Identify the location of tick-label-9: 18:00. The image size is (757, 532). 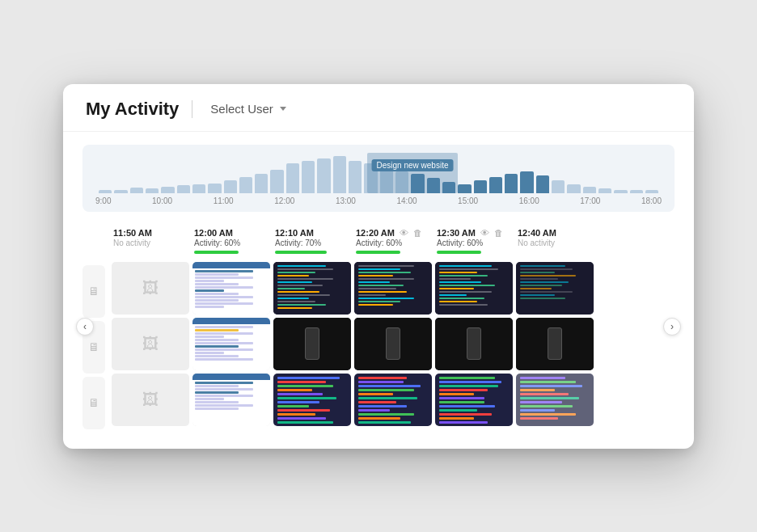
(652, 201).